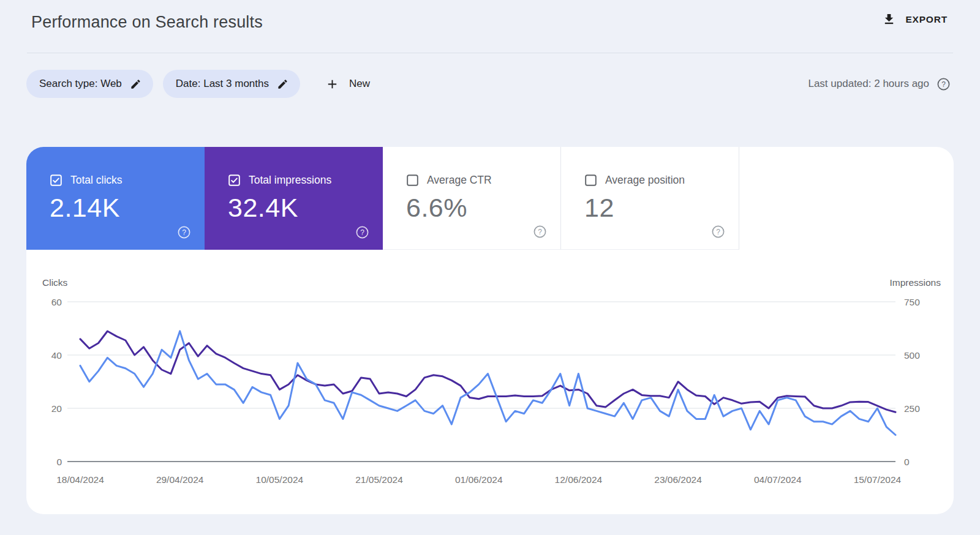 The width and height of the screenshot is (980, 535). I want to click on x-axis-date-label: 29/04/2024, so click(180, 480).